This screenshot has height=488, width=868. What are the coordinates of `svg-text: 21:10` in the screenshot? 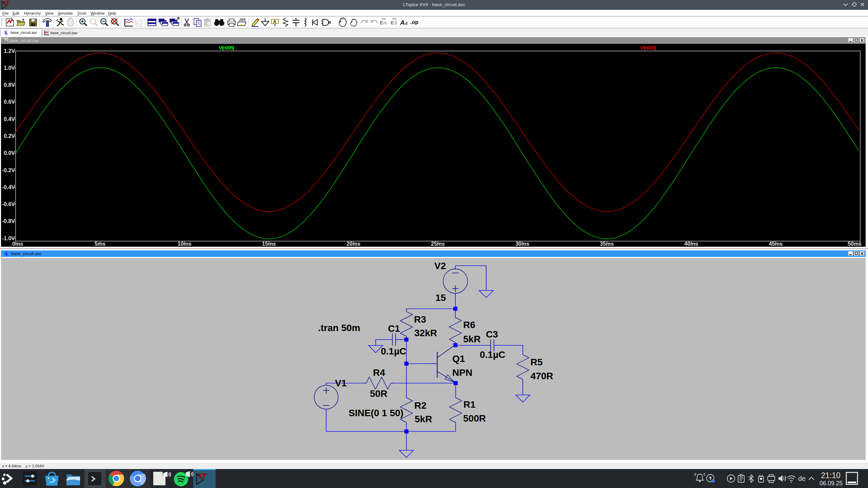 It's located at (831, 475).